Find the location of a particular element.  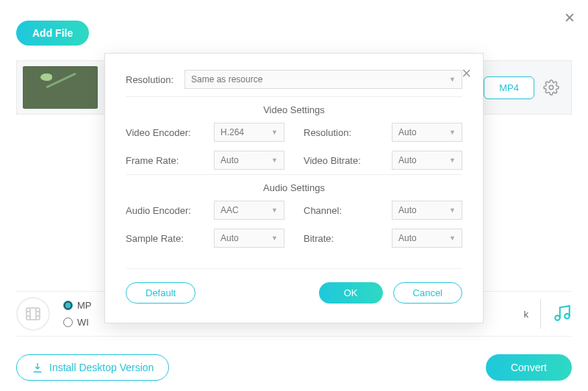

divider is located at coordinates (541, 314).